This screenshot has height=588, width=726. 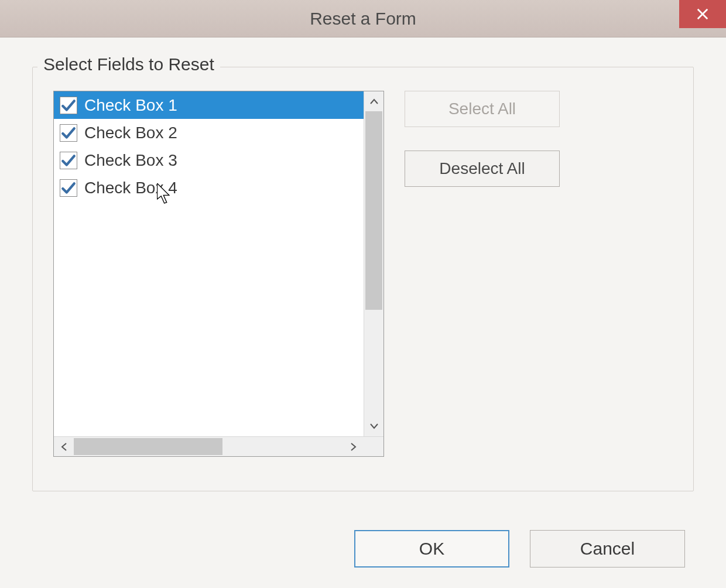 What do you see at coordinates (148, 446) in the screenshot?
I see `scroll-thumb-horizontal` at bounding box center [148, 446].